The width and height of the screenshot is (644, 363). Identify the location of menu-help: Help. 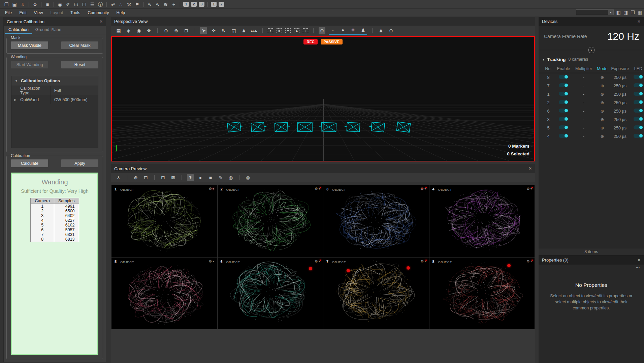
(121, 13).